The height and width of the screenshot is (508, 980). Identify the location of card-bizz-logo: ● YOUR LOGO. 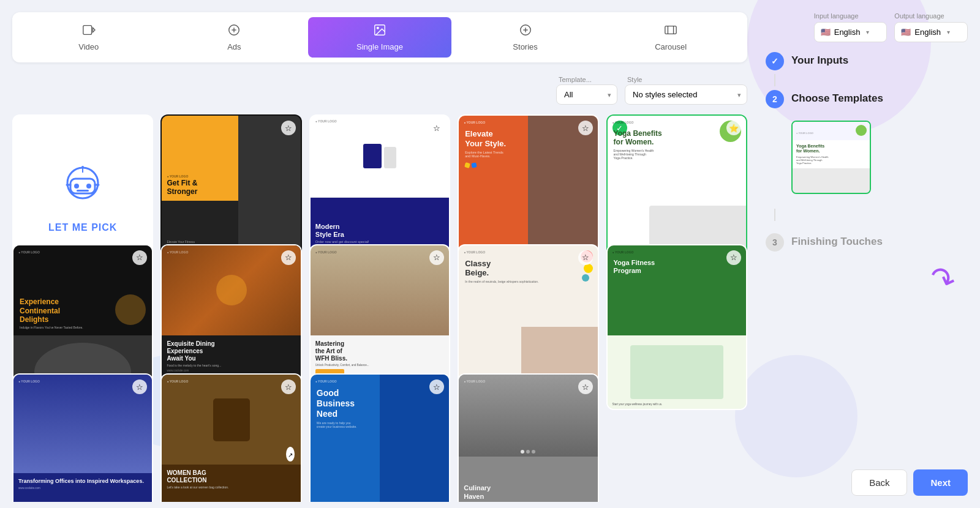
(326, 381).